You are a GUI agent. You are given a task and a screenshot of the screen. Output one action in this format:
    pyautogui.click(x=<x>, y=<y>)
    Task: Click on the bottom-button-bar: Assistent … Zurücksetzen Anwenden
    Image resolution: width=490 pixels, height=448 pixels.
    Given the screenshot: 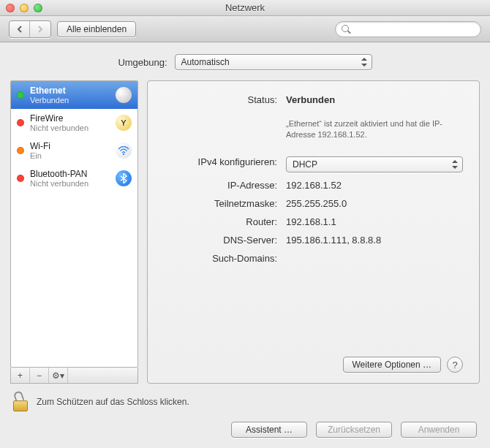 What is the action you would take?
    pyautogui.click(x=245, y=430)
    